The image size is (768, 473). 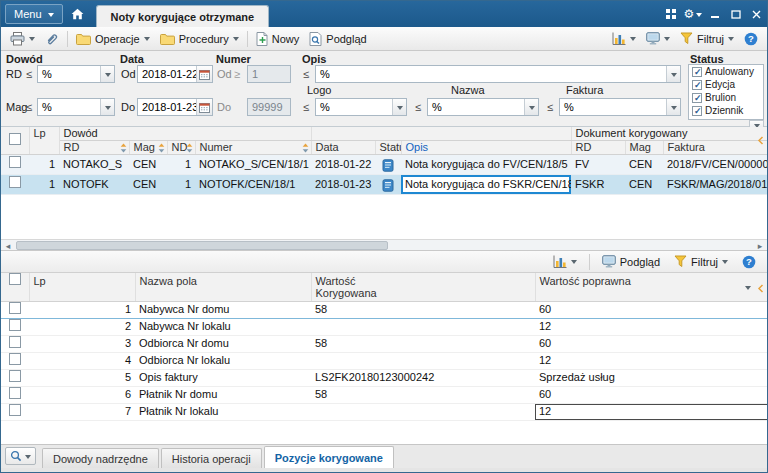 What do you see at coordinates (384, 165) in the screenshot?
I see `table-row: 1 NOTAKO_S CEN 1 NOTAKO_S/CEN/18/1 2018-…` at bounding box center [384, 165].